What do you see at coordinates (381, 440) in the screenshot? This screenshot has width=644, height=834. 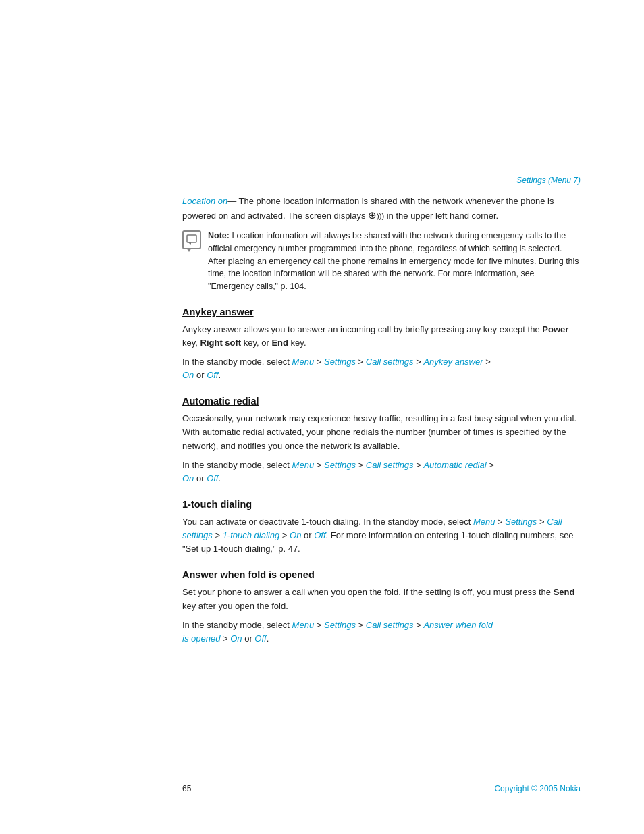 I see `automatic-redial-section: Automatic redial Occasionally, your netw…` at bounding box center [381, 440].